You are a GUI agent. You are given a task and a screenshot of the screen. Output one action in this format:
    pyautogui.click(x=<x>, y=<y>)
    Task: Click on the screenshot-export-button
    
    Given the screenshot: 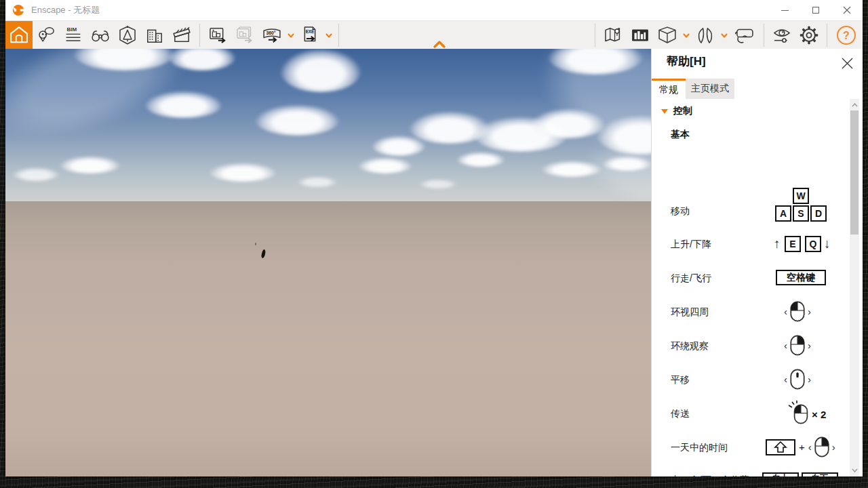 What is the action you would take?
    pyautogui.click(x=218, y=35)
    